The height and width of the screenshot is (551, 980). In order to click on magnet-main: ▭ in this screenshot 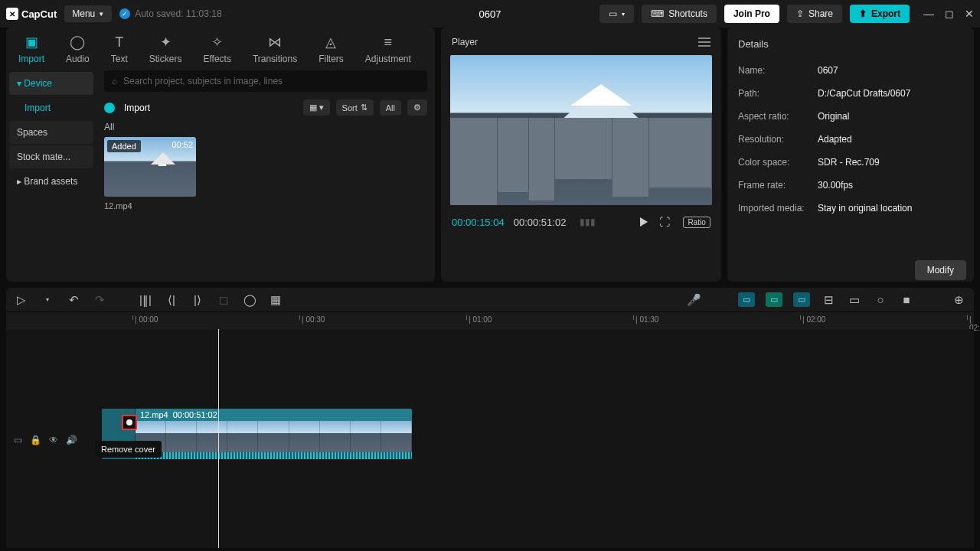, I will do `click(746, 300)`.